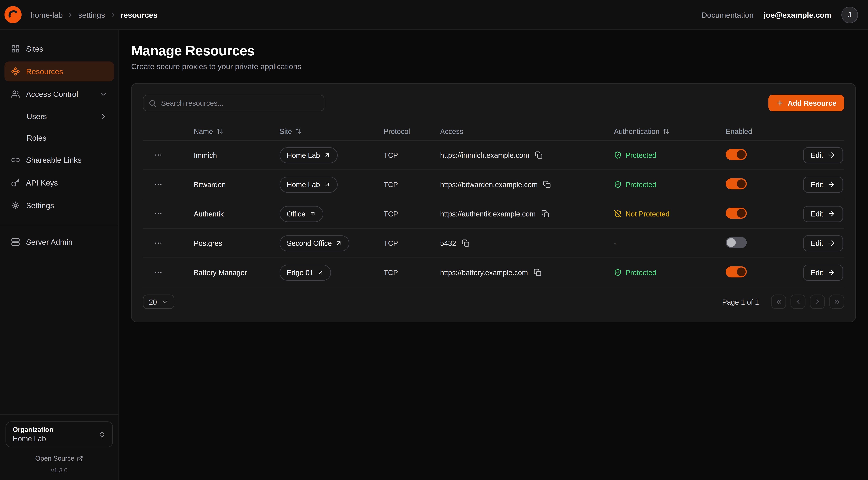  Describe the element at coordinates (234, 103) in the screenshot. I see `search-input` at that location.